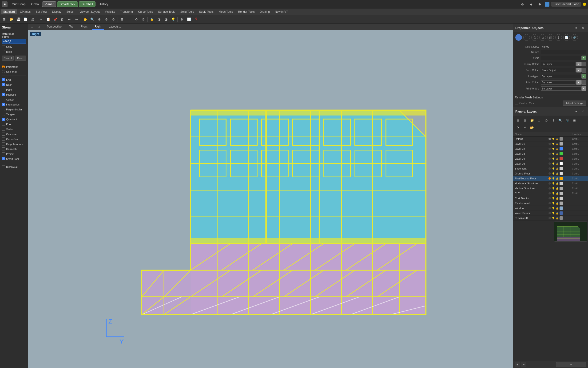 The height and width of the screenshot is (368, 588). I want to click on layer-lock-icon-02: 🔒, so click(557, 149).